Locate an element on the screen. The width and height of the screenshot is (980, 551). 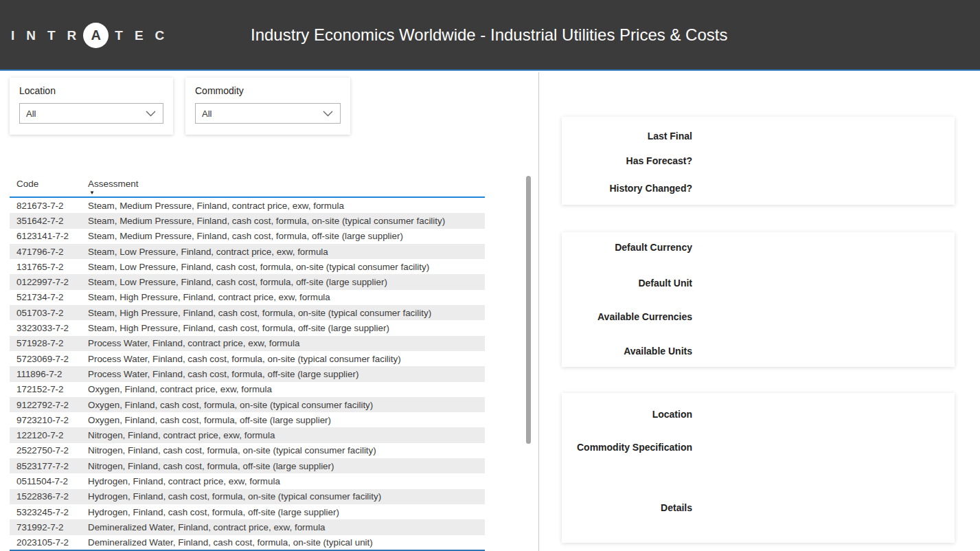
row-code: 3323033-7-2 is located at coordinates (49, 328).